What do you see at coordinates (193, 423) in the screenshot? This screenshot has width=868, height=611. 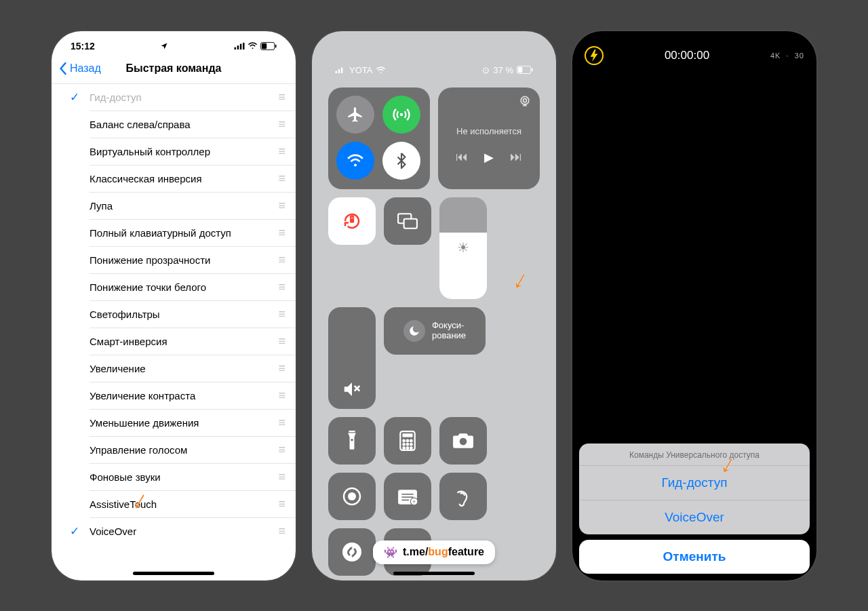 I see `list-item: Уменьшение движения≡` at bounding box center [193, 423].